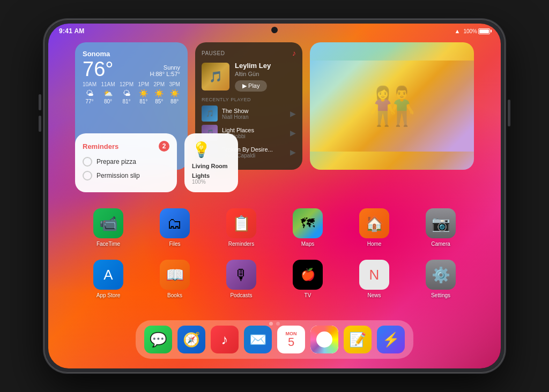  Describe the element at coordinates (291, 342) in the screenshot. I see `calendar-day: 5` at that location.